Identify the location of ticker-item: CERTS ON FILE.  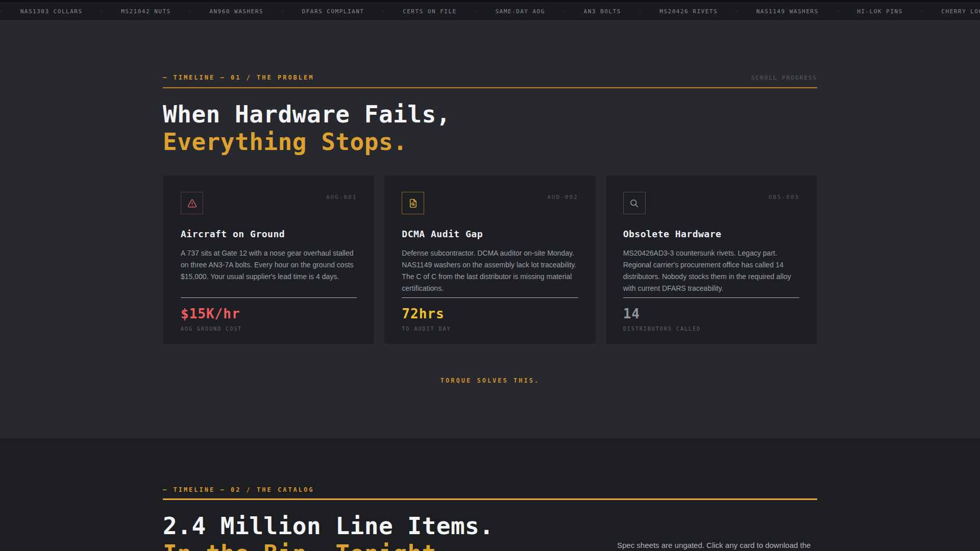
(430, 11).